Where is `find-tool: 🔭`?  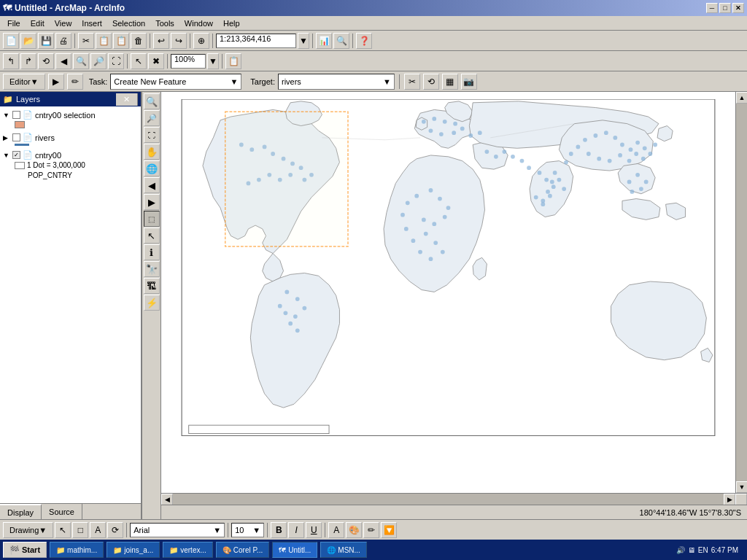
find-tool: 🔭 is located at coordinates (152, 269).